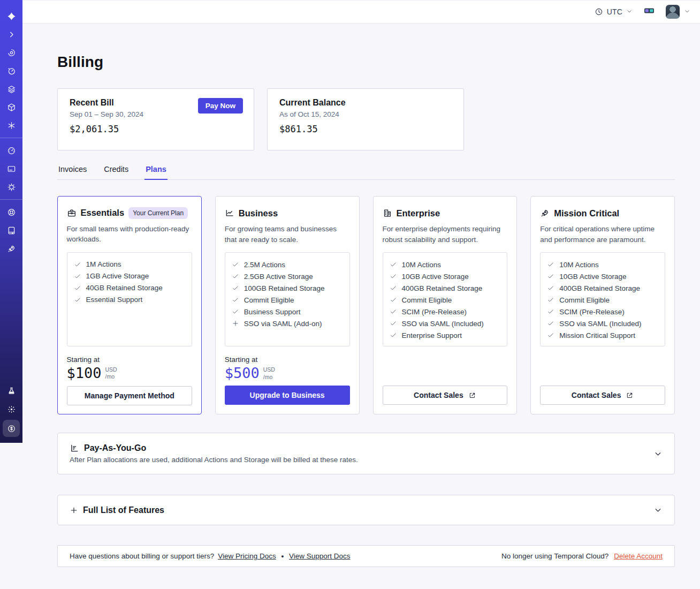 The height and width of the screenshot is (589, 700). I want to click on feature-label: SSO via SAML (Included), so click(600, 323).